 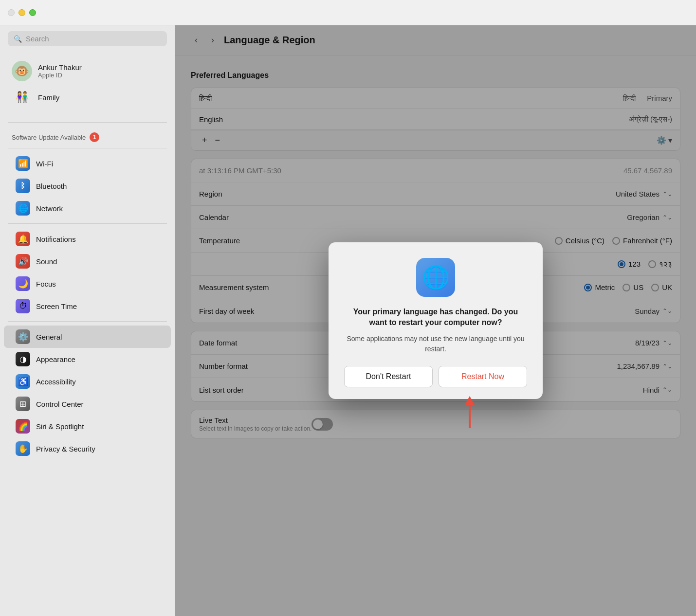 I want to click on modal-title: Your primary language has changed. Do yo…, so click(x=436, y=317).